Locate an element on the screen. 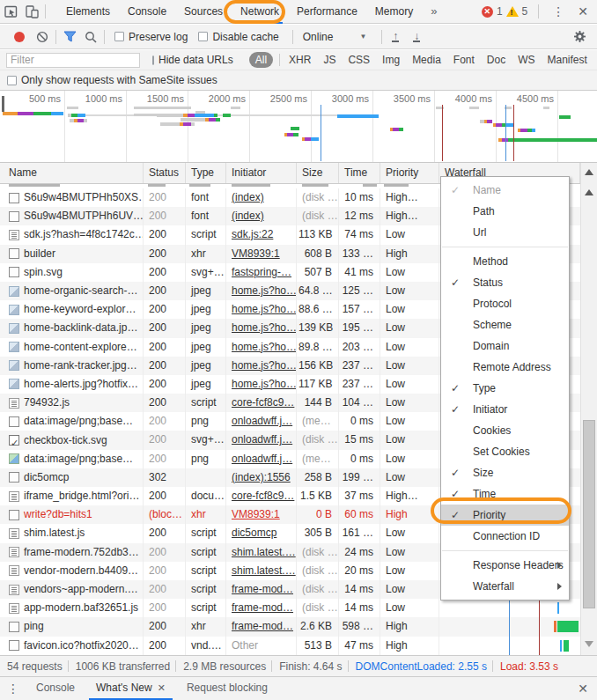  filter-type-xhr: XHR is located at coordinates (299, 60).